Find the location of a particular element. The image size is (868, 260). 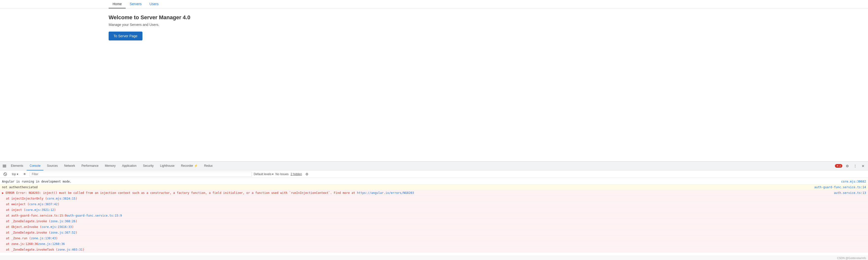

nav-tabs: HomeServersUsers is located at coordinates (434, 4).